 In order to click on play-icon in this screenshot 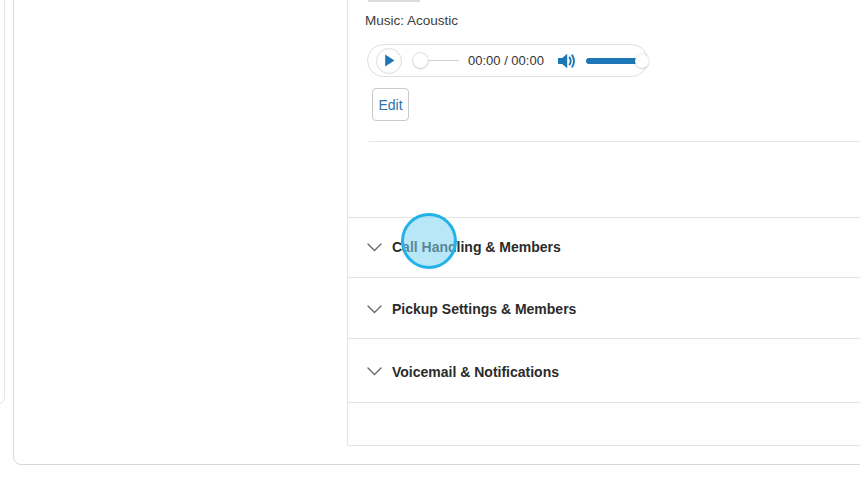, I will do `click(390, 60)`.